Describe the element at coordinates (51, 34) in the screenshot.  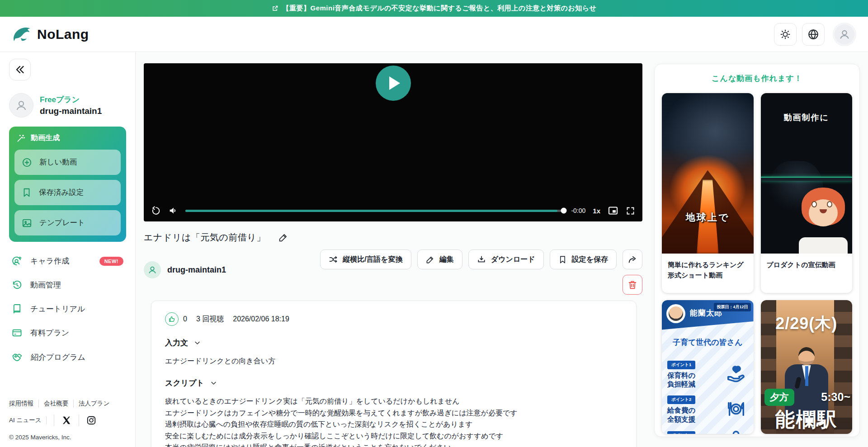
I see `nolang-logo: NoLang` at that location.